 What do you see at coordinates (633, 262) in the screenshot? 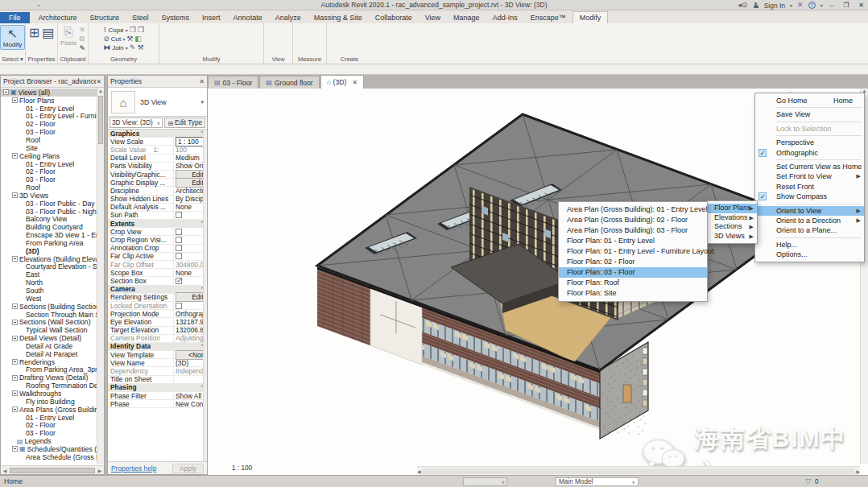
I see `submenu-view-item: Floor Plan: 02 - Floor` at bounding box center [633, 262].